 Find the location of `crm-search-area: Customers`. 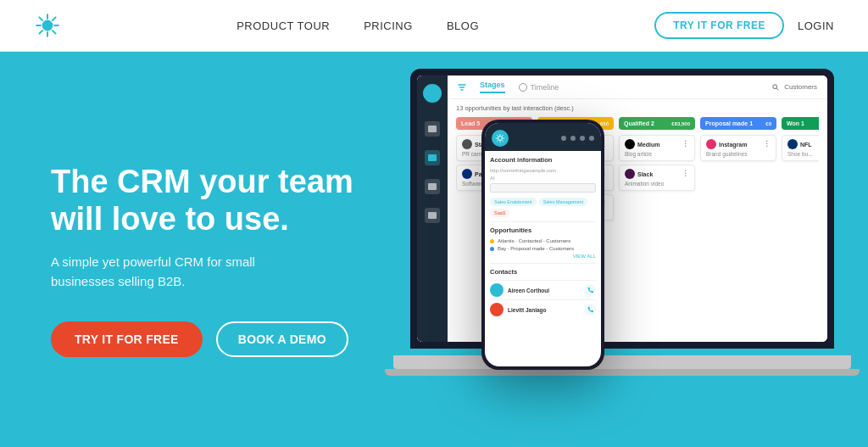

crm-search-area: Customers is located at coordinates (795, 87).